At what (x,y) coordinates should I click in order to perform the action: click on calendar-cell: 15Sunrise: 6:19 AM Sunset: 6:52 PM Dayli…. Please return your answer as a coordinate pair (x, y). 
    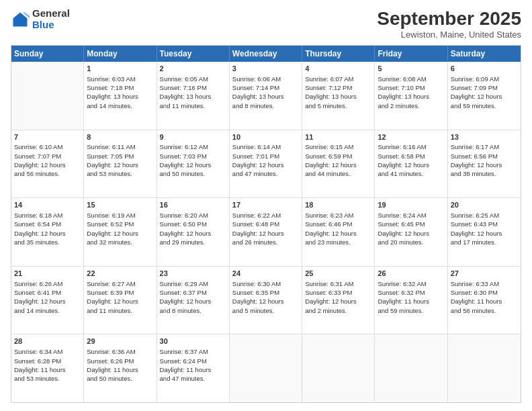
    Looking at the image, I should click on (120, 232).